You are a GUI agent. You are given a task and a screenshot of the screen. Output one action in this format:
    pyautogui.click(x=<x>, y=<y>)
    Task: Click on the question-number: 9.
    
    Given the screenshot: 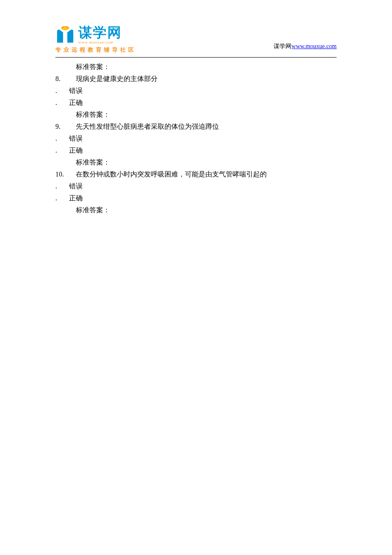 What is the action you would take?
    pyautogui.click(x=66, y=127)
    